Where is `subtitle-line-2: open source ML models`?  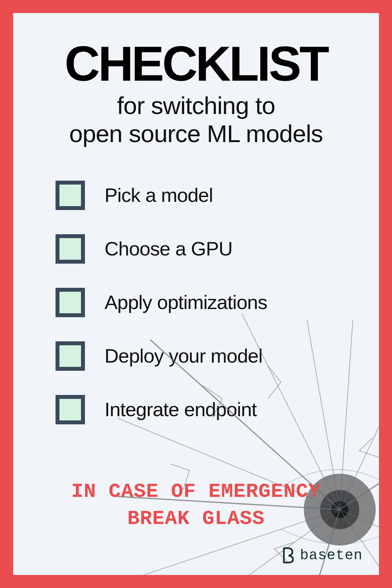
subtitle-line-2: open source ML models is located at coordinates (196, 134).